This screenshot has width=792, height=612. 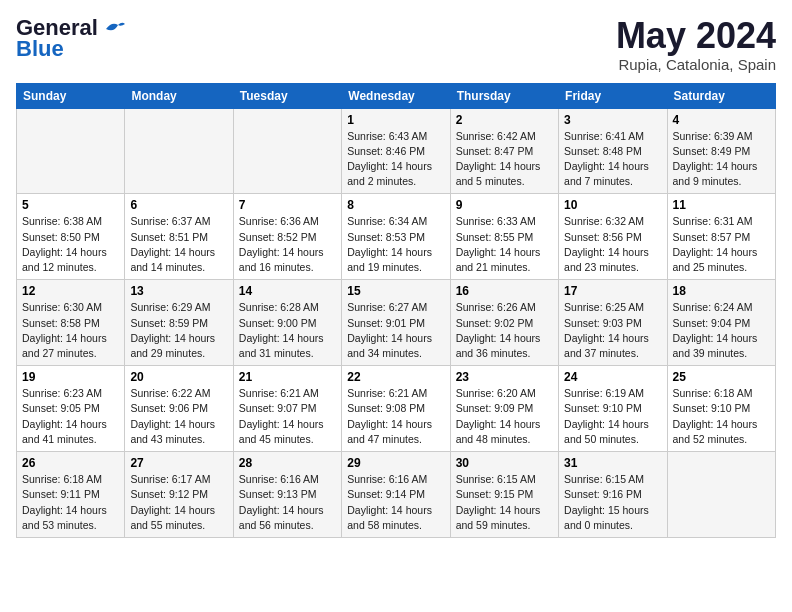 I want to click on title-block: May 2024 Rupia, Catalonia, Spain, so click(x=696, y=44).